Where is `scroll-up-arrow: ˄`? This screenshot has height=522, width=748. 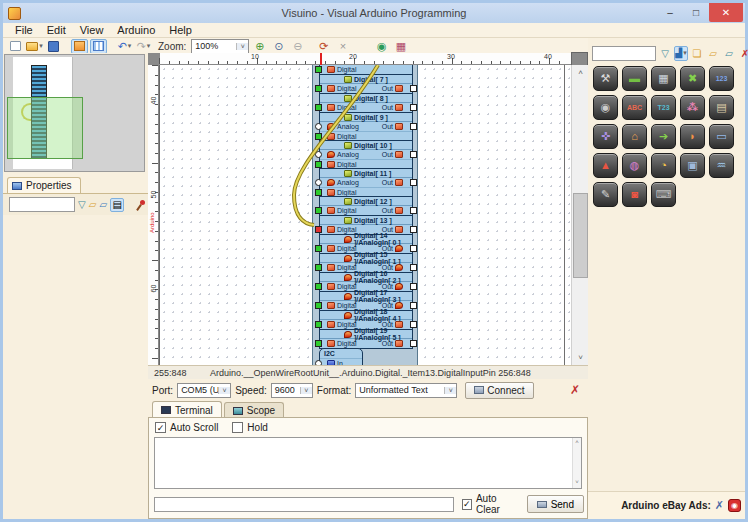
scroll-up-arrow: ˄ is located at coordinates (580, 72).